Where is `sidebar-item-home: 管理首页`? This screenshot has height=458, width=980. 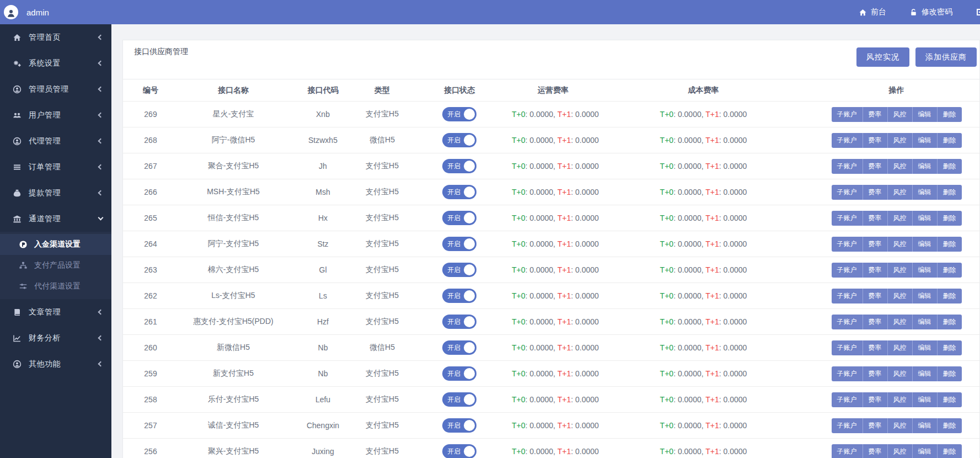 sidebar-item-home: 管理首页 is located at coordinates (56, 38).